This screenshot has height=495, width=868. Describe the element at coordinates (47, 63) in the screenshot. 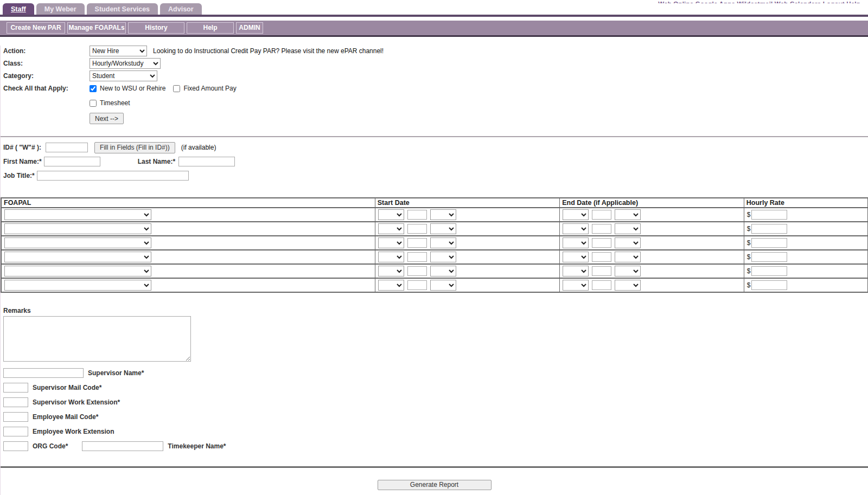

I see `class-label: Class:` at that location.